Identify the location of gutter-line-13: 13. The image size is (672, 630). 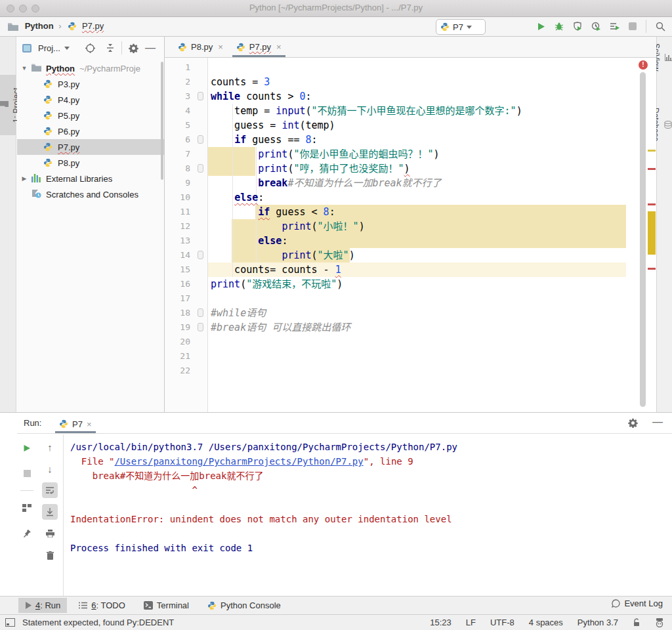
(186, 241).